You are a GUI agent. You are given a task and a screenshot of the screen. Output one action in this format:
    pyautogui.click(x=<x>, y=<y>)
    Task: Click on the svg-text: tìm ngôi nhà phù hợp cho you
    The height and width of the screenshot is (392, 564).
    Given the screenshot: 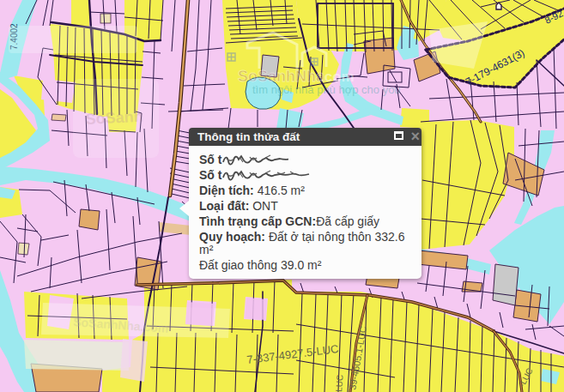 What is the action you would take?
    pyautogui.click(x=326, y=89)
    